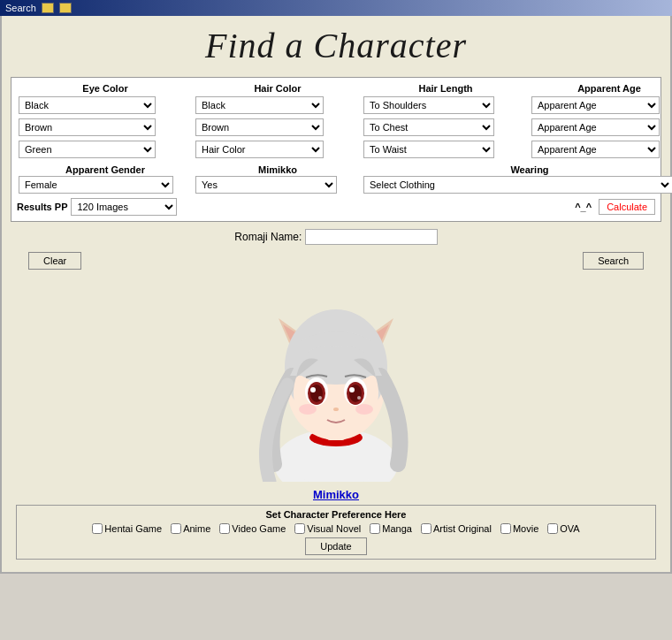 This screenshot has width=672, height=640. I want to click on character-svg, so click(336, 380).